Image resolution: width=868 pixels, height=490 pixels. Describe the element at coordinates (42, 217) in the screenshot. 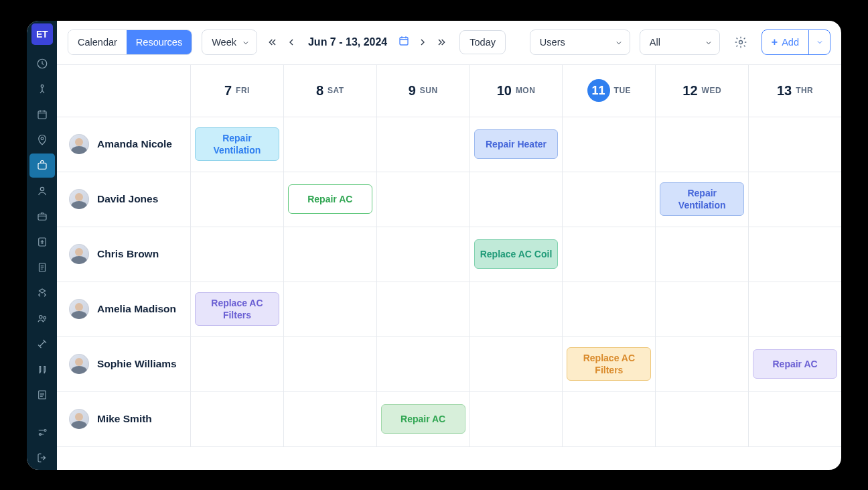

I see `nav-archive` at that location.